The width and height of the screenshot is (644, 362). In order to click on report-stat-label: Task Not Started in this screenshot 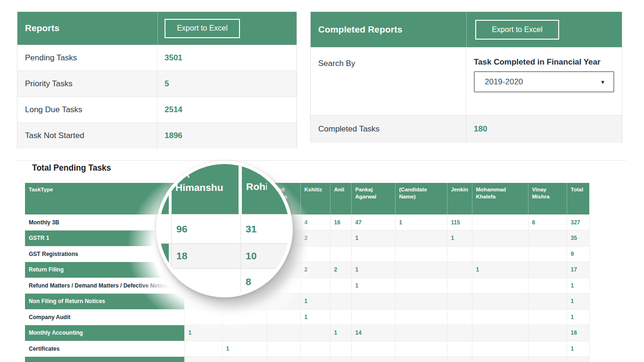, I will do `click(88, 136)`.